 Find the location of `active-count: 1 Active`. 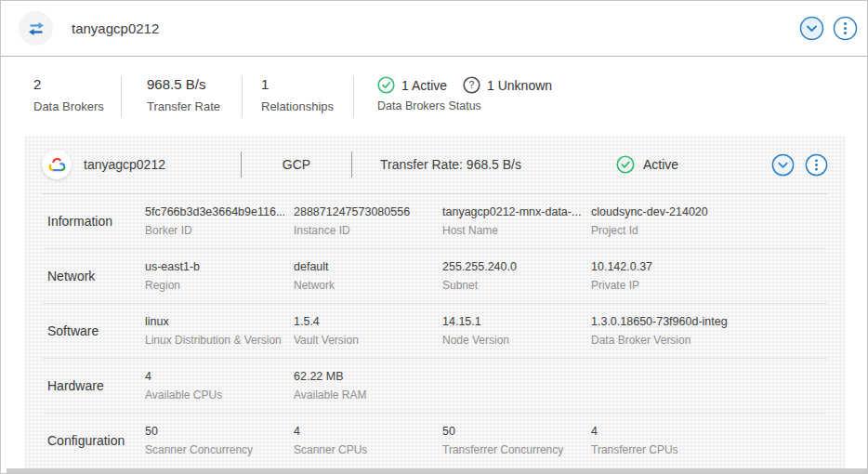

active-count: 1 Active is located at coordinates (424, 86).